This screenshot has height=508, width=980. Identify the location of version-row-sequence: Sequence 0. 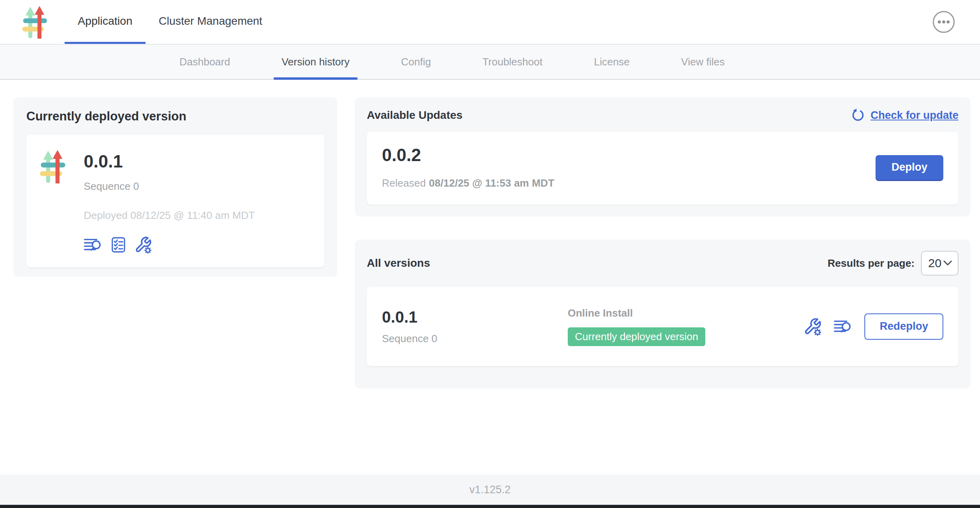
(475, 339).